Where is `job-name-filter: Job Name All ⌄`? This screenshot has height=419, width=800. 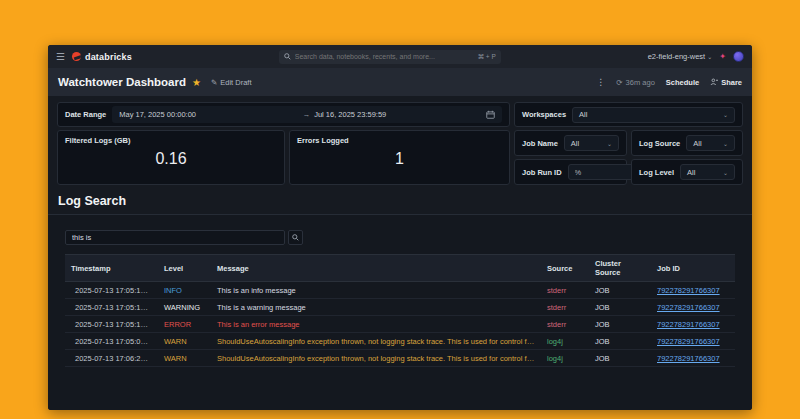 job-name-filter: Job Name All ⌄ is located at coordinates (570, 143).